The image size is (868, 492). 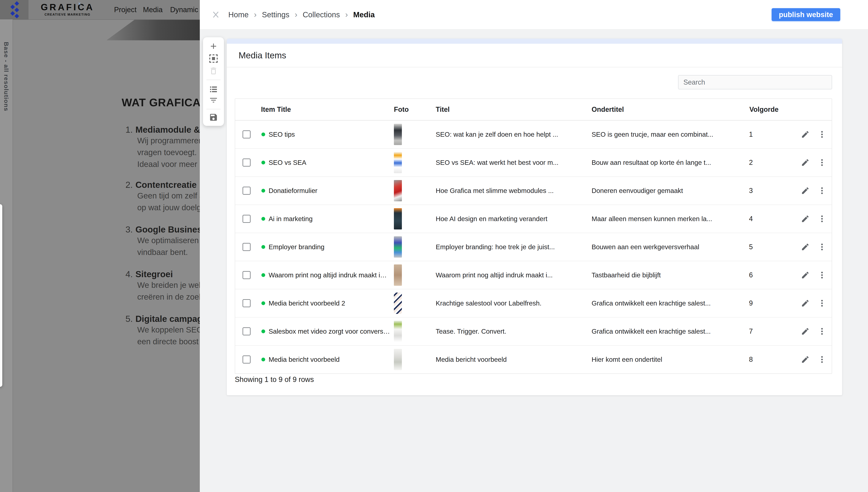 I want to click on cell-ondertitel: Bouw aan resultaat op korte én lange t..…, so click(x=667, y=163).